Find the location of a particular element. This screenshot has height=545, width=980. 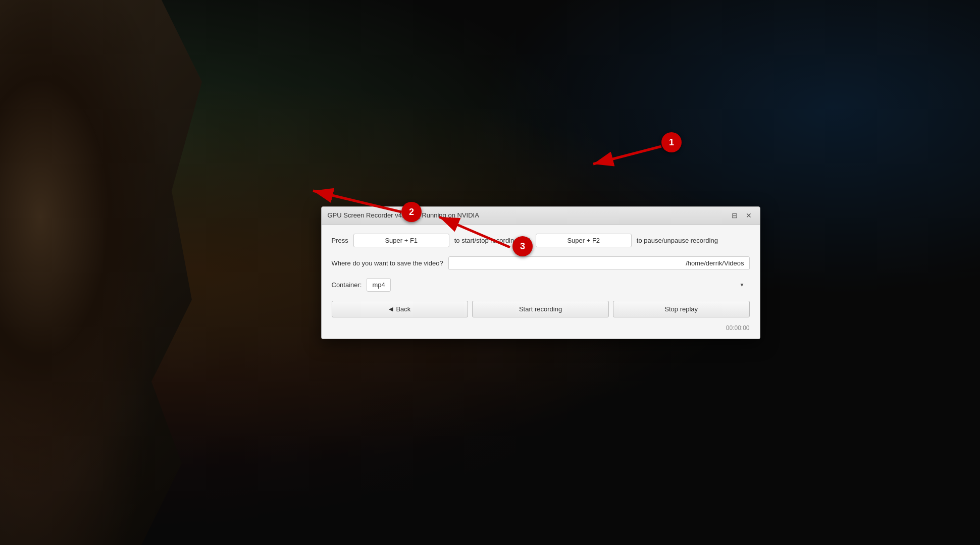

back-button: ◀ Back is located at coordinates (400, 309).